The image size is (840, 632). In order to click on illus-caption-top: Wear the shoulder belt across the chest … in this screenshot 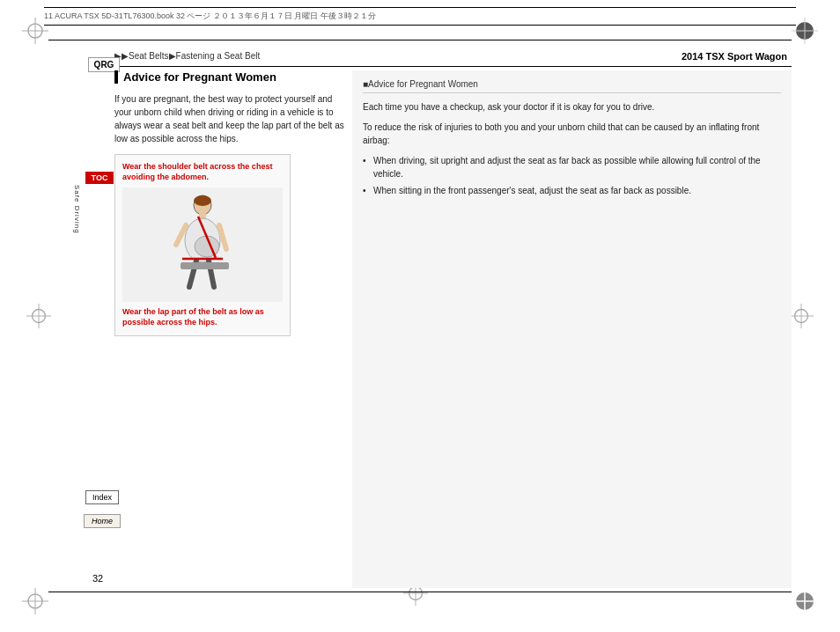, I will do `click(203, 173)`.